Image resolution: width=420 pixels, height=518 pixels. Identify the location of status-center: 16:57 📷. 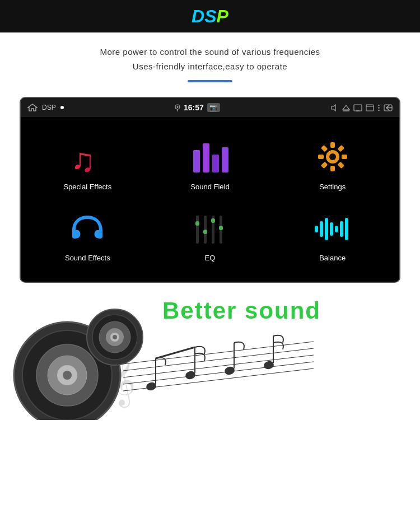
(197, 108).